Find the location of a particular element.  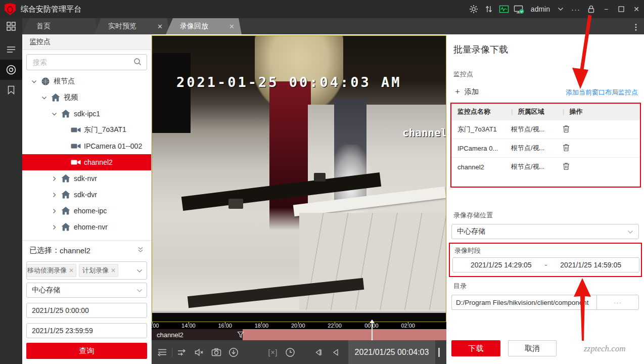

user-chevron-down-icon is located at coordinates (561, 9).